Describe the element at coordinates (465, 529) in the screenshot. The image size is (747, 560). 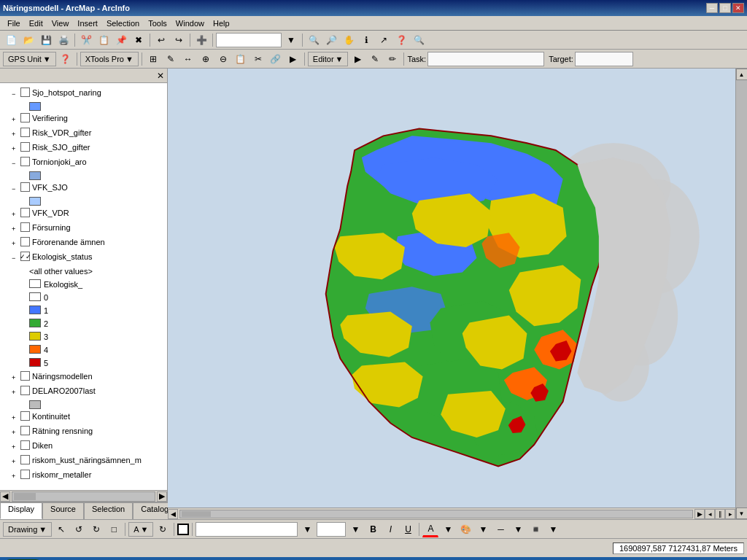
I see `fill-color-btn: 🎨` at that location.